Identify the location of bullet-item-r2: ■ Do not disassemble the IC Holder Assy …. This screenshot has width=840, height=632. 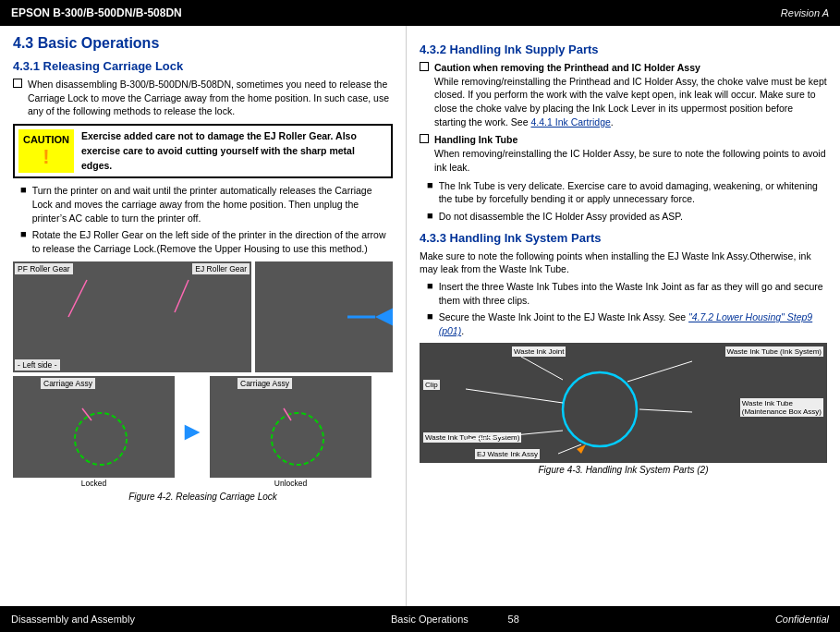
(623, 216).